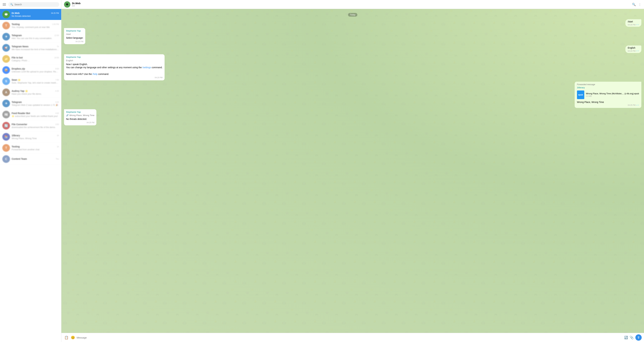 The width and height of the screenshot is (644, 342). I want to click on forwarded-caption: Wrong Place, Wrong Time, so click(608, 102).